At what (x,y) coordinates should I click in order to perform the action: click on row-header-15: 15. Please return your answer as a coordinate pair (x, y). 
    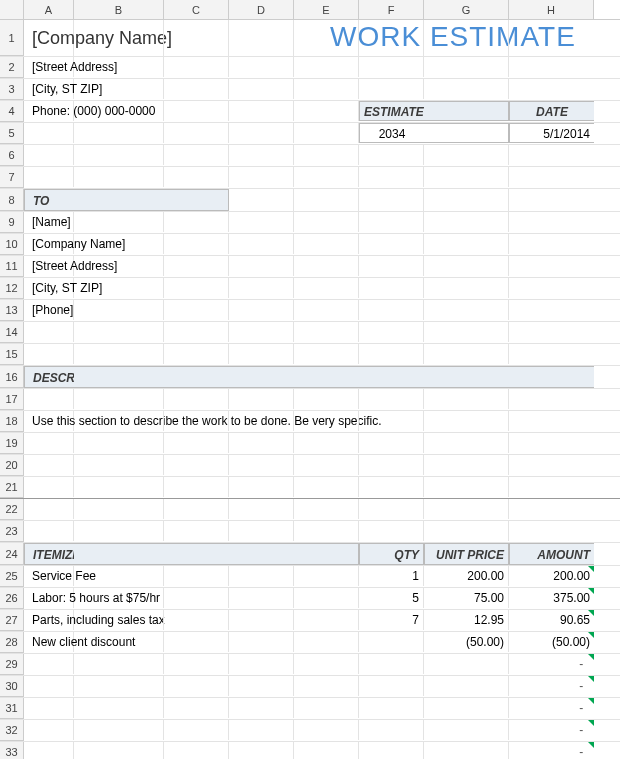
    Looking at the image, I should click on (12, 354).